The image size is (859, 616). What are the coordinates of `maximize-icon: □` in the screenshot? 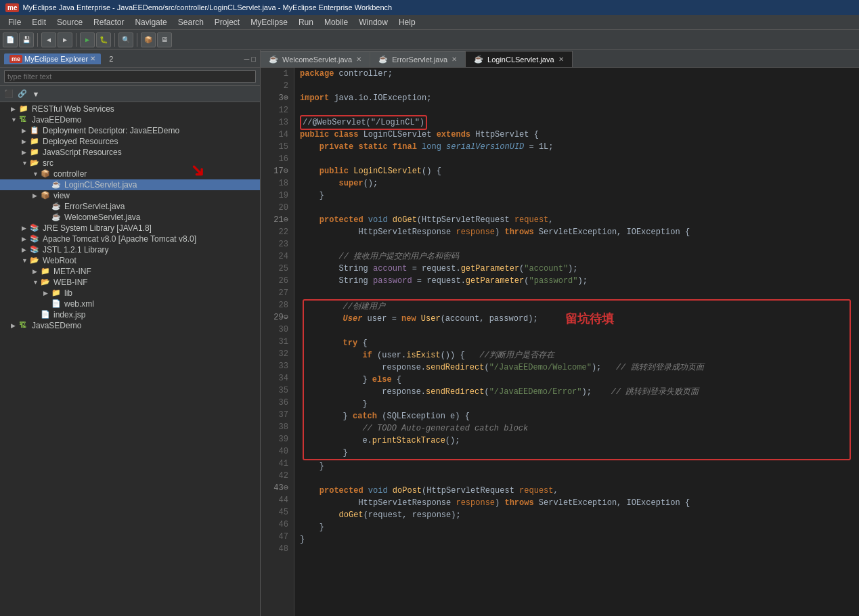 It's located at (253, 59).